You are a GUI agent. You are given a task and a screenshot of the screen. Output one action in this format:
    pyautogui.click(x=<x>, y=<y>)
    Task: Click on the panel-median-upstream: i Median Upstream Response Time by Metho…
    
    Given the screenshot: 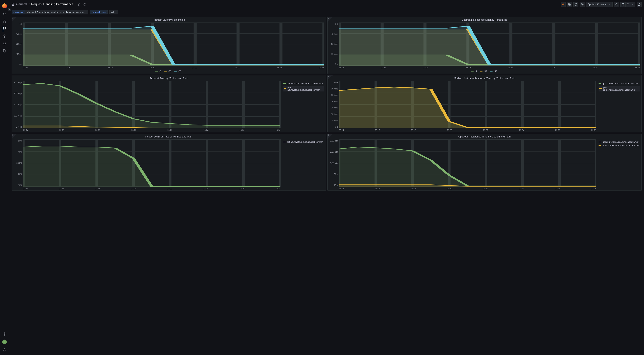 What is the action you would take?
    pyautogui.click(x=484, y=104)
    